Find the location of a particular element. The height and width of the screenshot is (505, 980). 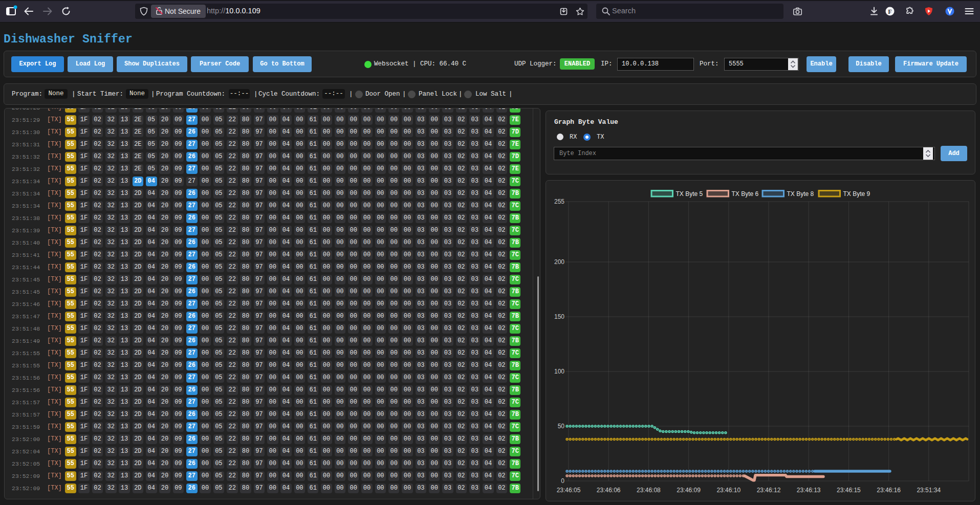

svg-text: 23:46:13 is located at coordinates (809, 490).